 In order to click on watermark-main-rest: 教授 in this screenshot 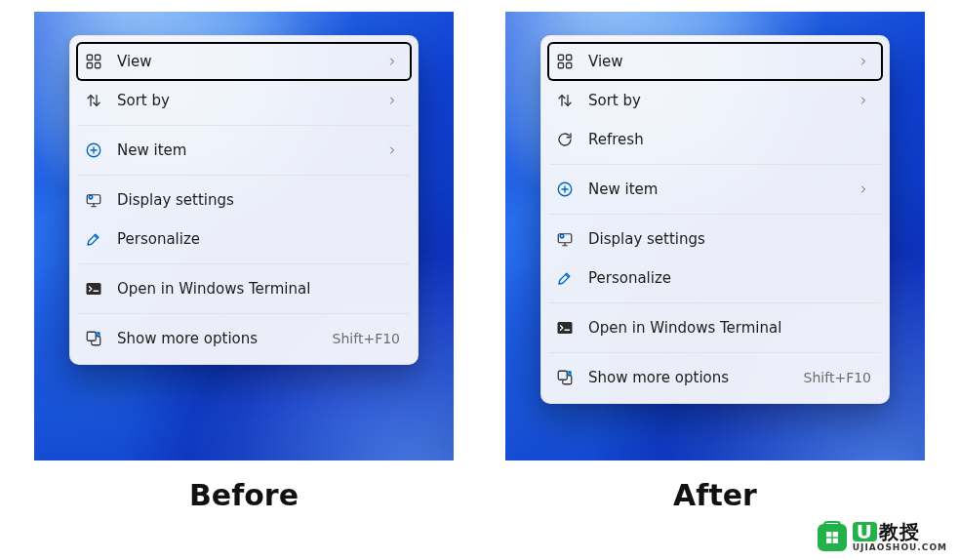, I will do `click(899, 532)`.